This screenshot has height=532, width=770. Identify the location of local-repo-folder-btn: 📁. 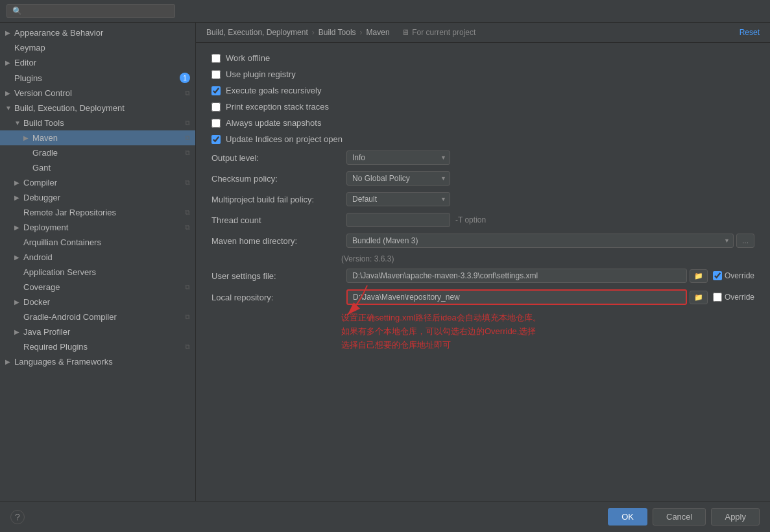
(699, 297).